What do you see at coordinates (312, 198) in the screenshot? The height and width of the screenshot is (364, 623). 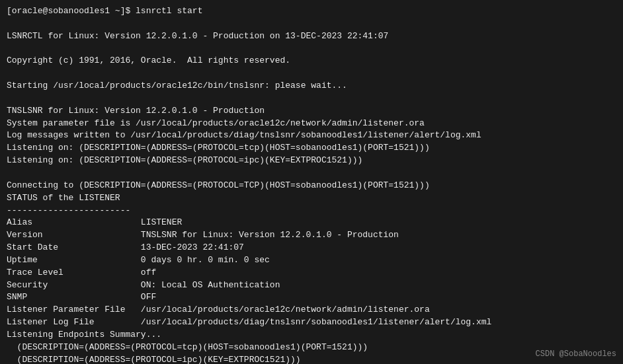 I see `terminal-line: STATUS of the LISTENER` at bounding box center [312, 198].